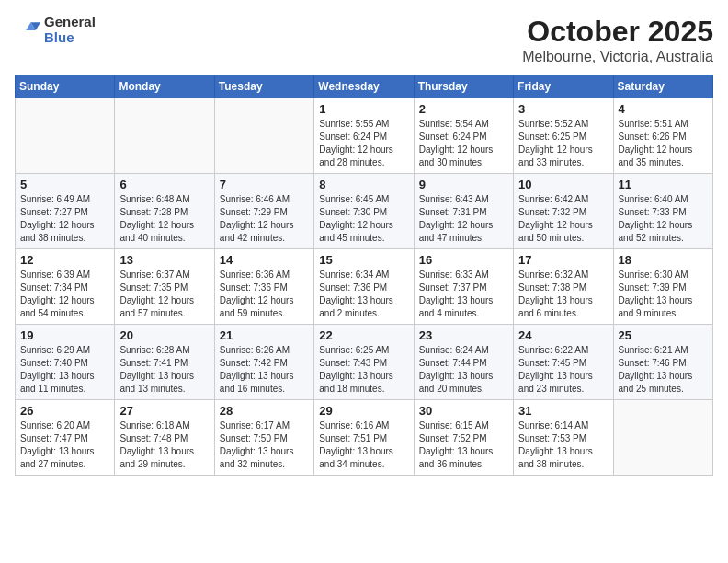  Describe the element at coordinates (70, 29) in the screenshot. I see `logo-text: General Blue` at that location.